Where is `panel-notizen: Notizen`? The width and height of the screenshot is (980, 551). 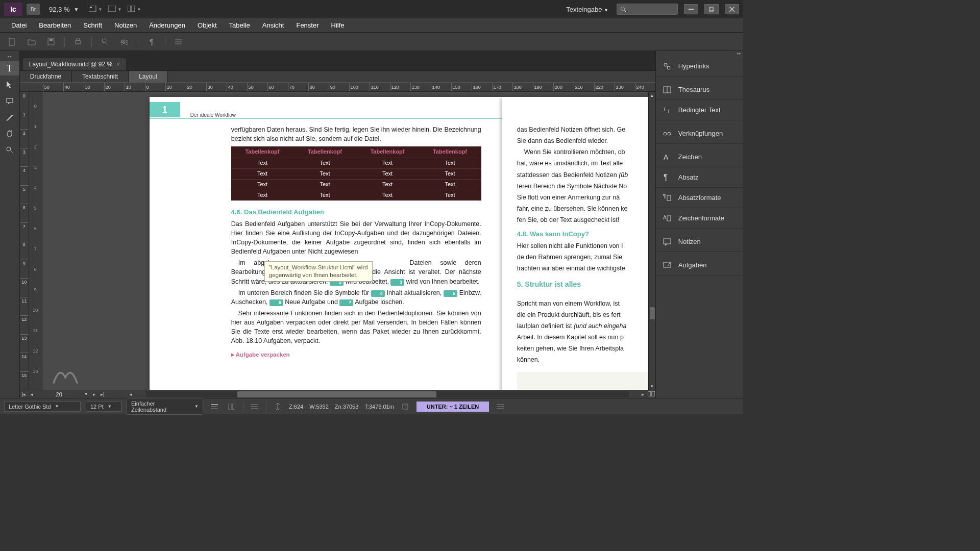 panel-notizen: Notizen is located at coordinates (699, 242).